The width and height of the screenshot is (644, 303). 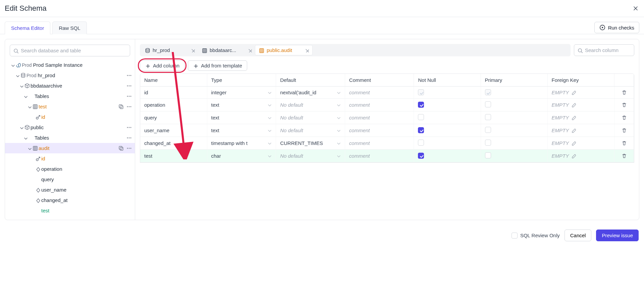 What do you see at coordinates (70, 65) in the screenshot?
I see `tree-instance: ProdProd Sample Instance` at bounding box center [70, 65].